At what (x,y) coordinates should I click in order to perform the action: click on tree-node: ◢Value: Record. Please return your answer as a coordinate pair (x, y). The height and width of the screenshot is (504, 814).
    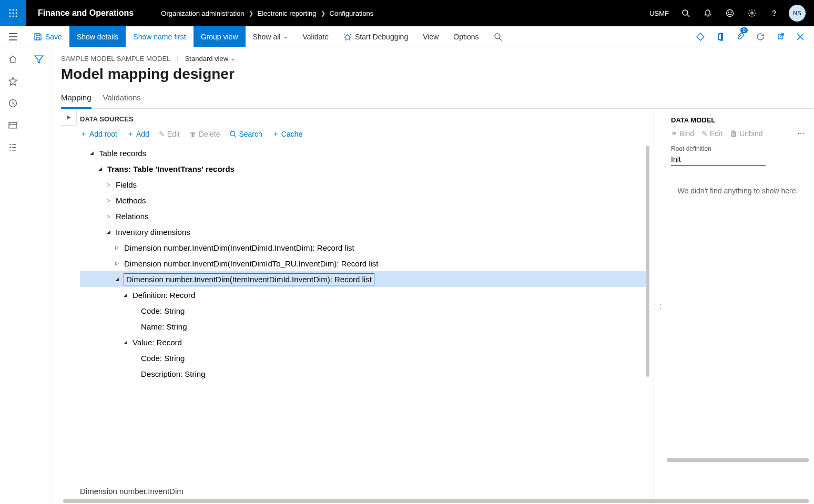
    Looking at the image, I should click on (364, 342).